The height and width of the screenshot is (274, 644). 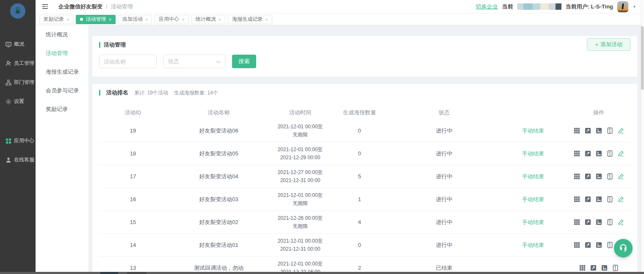 What do you see at coordinates (62, 109) in the screenshot?
I see `subnav-item-5: 奖励记录` at bounding box center [62, 109].